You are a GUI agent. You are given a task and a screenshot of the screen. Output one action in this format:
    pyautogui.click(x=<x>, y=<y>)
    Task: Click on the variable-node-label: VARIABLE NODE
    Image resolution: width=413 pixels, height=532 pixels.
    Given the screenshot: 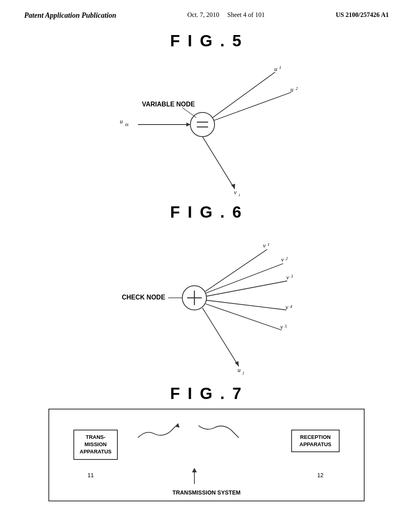 What is the action you would take?
    pyautogui.click(x=169, y=104)
    